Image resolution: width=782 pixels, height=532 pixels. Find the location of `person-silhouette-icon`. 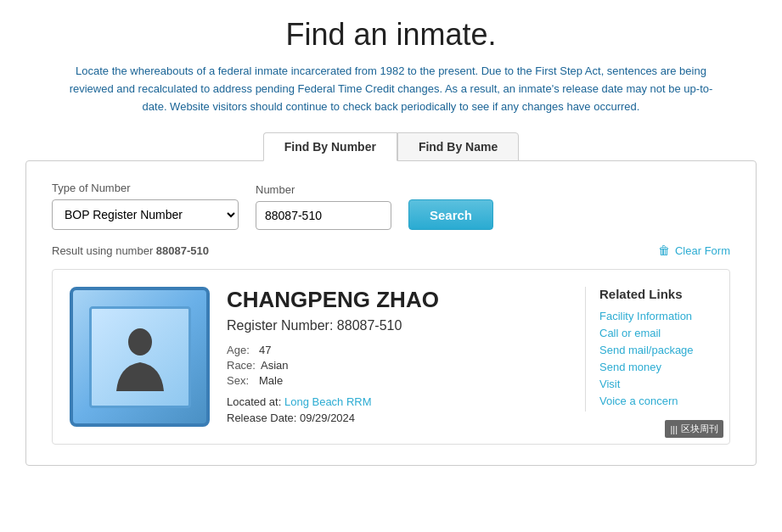

person-silhouette-icon is located at coordinates (140, 357).